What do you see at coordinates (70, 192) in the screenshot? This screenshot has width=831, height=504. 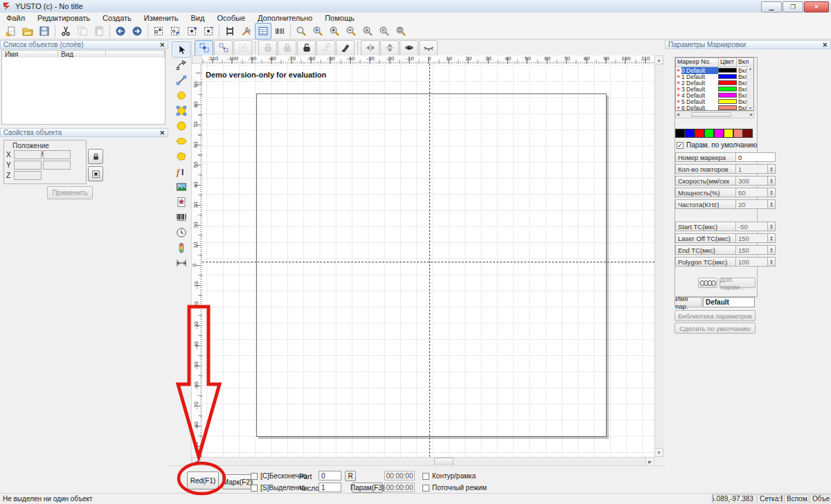 I see `apply-button: Применить` at bounding box center [70, 192].